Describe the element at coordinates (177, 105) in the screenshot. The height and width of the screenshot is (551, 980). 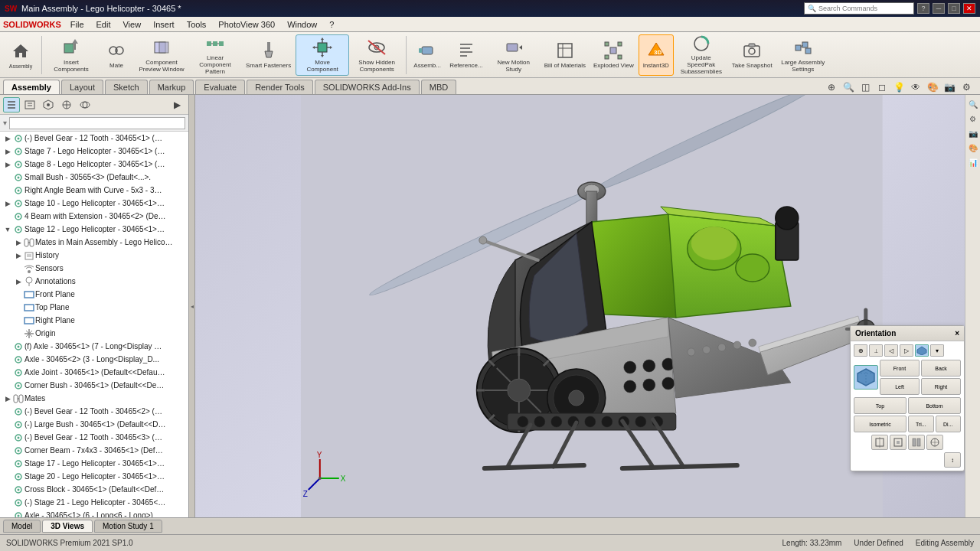
I see `panel-expand-btn: ▶` at that location.